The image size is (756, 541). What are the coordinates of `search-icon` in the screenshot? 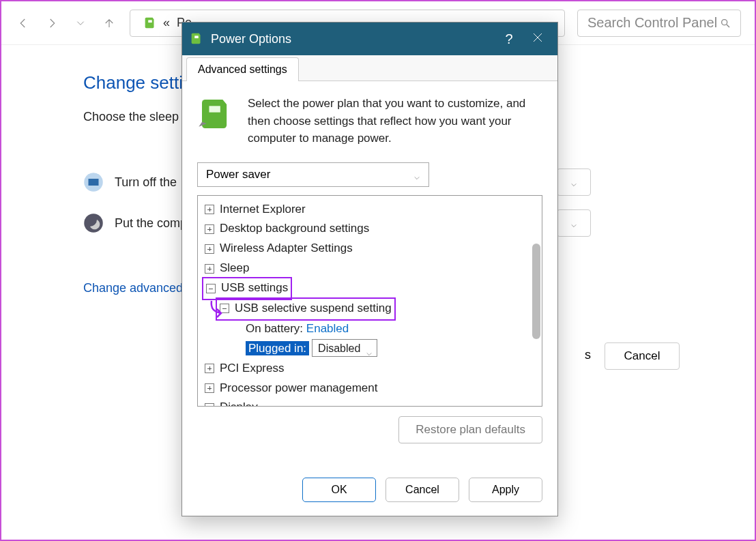 It's located at (725, 23).